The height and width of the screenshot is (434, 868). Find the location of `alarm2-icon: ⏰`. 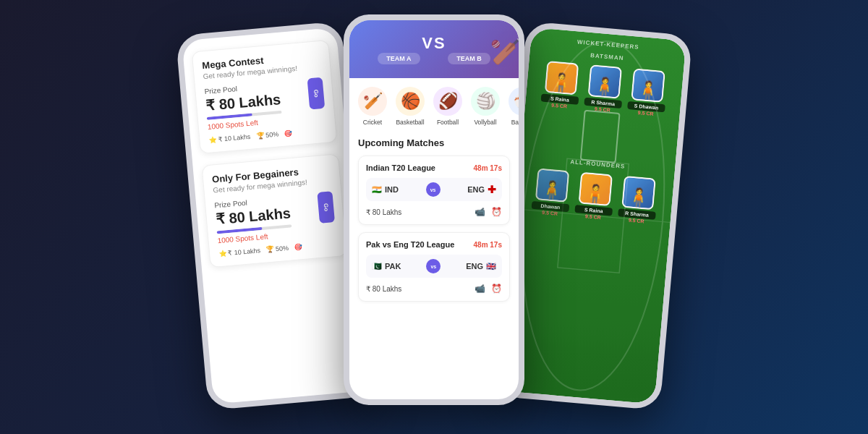

alarm2-icon: ⏰ is located at coordinates (496, 289).